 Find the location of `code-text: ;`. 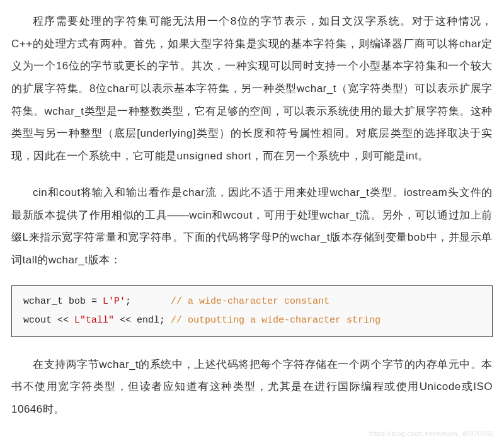

code-text: ; is located at coordinates (148, 301).